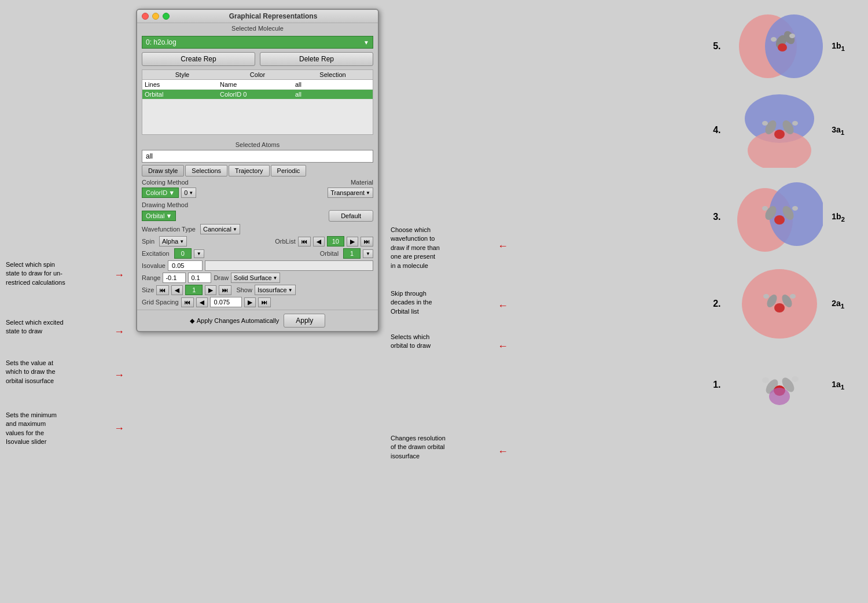 The height and width of the screenshot is (603, 868). Describe the element at coordinates (211, 291) in the screenshot. I see `size-next: ▶` at that location.